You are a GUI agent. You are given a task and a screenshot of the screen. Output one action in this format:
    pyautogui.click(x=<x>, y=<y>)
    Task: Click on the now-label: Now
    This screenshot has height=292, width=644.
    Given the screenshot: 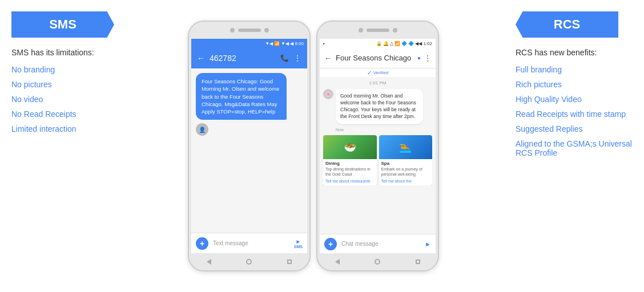 What is the action you would take?
    pyautogui.click(x=384, y=130)
    